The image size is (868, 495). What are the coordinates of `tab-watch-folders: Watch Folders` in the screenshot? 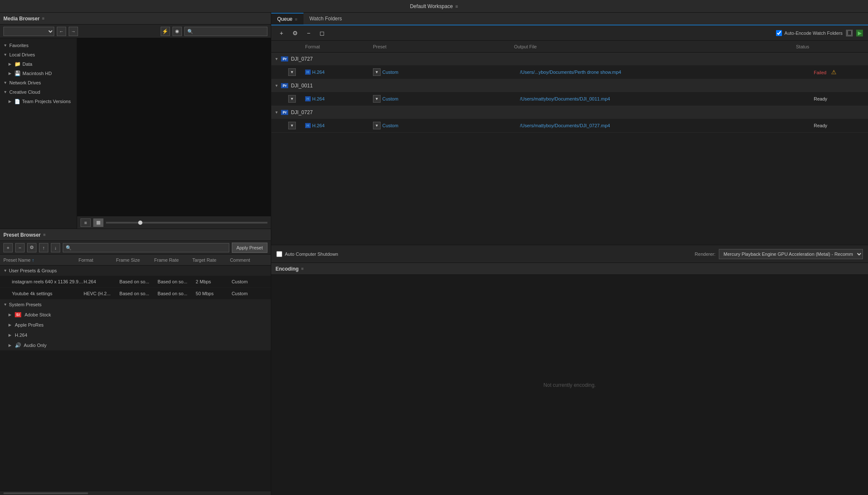 It's located at (326, 19).